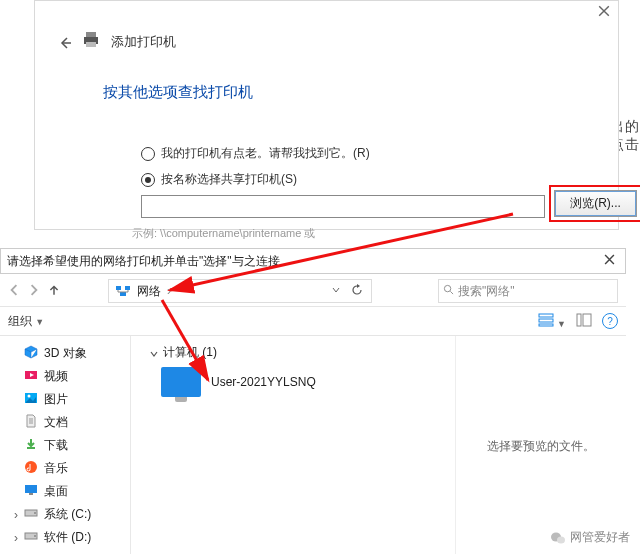 The image size is (640, 554). Describe the element at coordinates (224, 234) in the screenshot. I see `example-text: 示例: \\computername\printername 或` at that location.